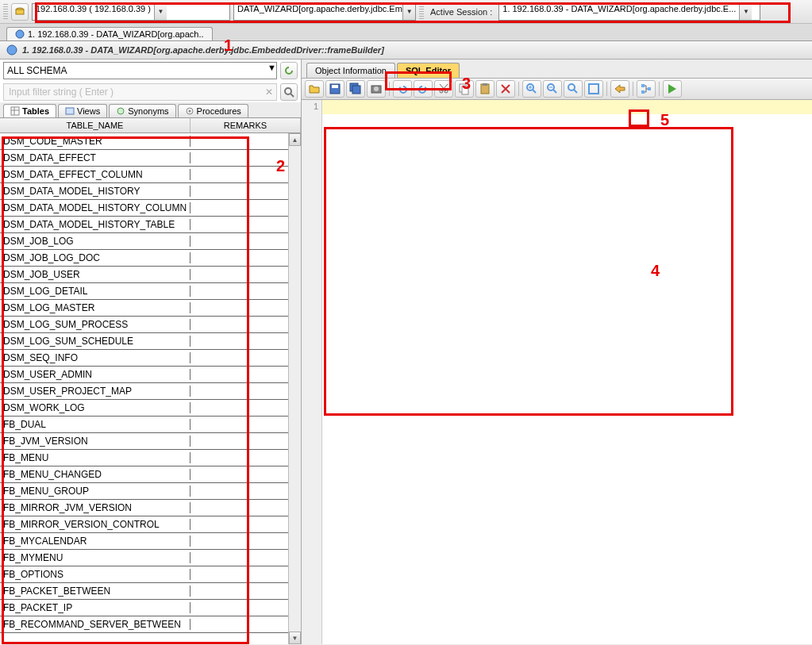 The height and width of the screenshot is (645, 812). I want to click on table-name-cell: DSM_JOB_USER, so click(95, 275).